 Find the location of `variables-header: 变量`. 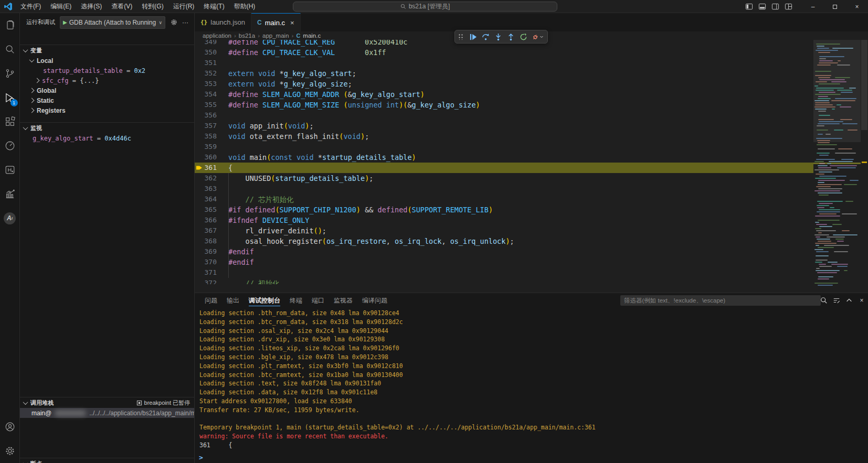

variables-header: 变量 is located at coordinates (107, 50).